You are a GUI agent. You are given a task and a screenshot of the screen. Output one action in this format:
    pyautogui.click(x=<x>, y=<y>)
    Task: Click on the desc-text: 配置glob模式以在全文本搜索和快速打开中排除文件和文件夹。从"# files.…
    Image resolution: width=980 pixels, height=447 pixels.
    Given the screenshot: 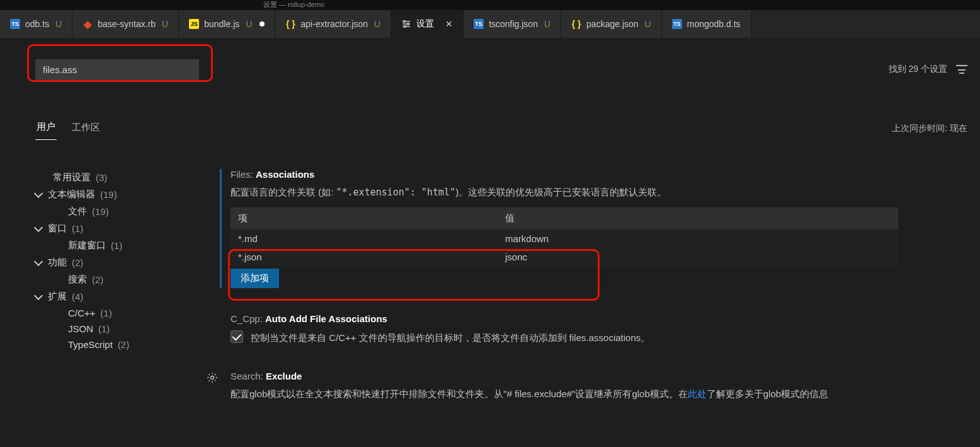 What is the action you would take?
    pyautogui.click(x=459, y=393)
    